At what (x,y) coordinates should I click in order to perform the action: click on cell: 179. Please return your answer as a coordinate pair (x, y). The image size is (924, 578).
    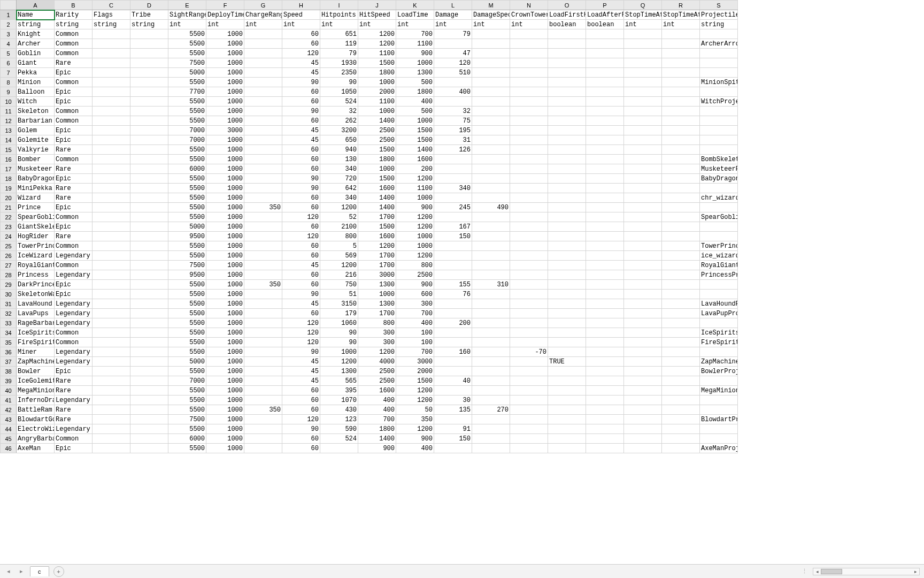
    Looking at the image, I should click on (339, 314).